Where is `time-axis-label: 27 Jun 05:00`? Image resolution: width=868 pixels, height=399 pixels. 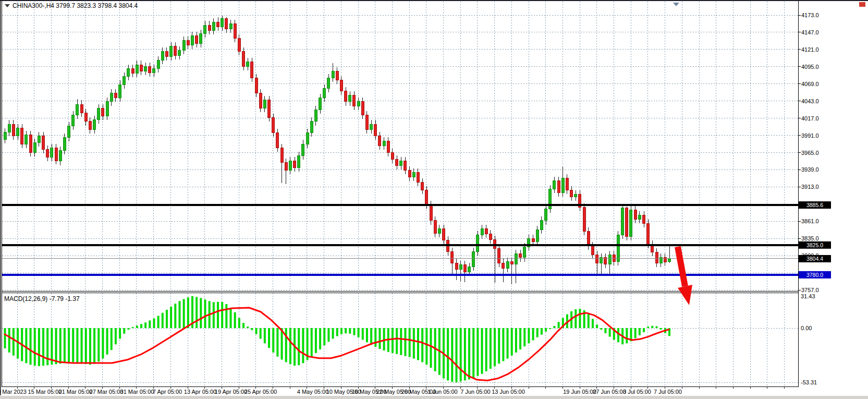 time-axis-label: 27 Jun 05:00 is located at coordinates (609, 392).